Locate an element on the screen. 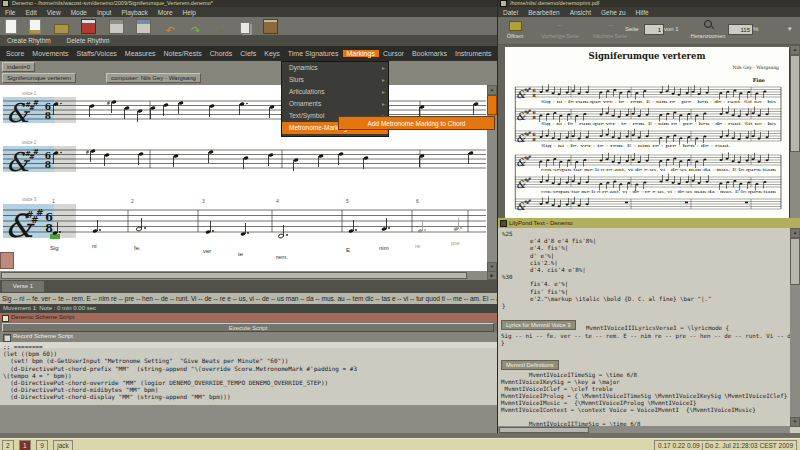 The width and height of the screenshot is (800, 450). taskbar-item-jack: jack is located at coordinates (63, 445).